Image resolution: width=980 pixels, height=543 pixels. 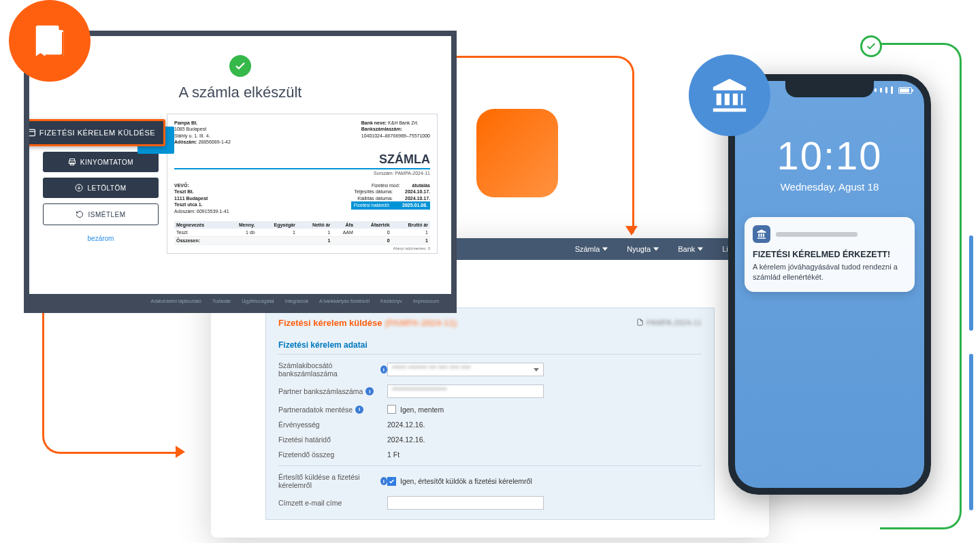 I want to click on action-button-column: FIZETÉSI KÉRELEM KÜLDÉSE KINYOMTATOM LET…, so click(x=101, y=186).